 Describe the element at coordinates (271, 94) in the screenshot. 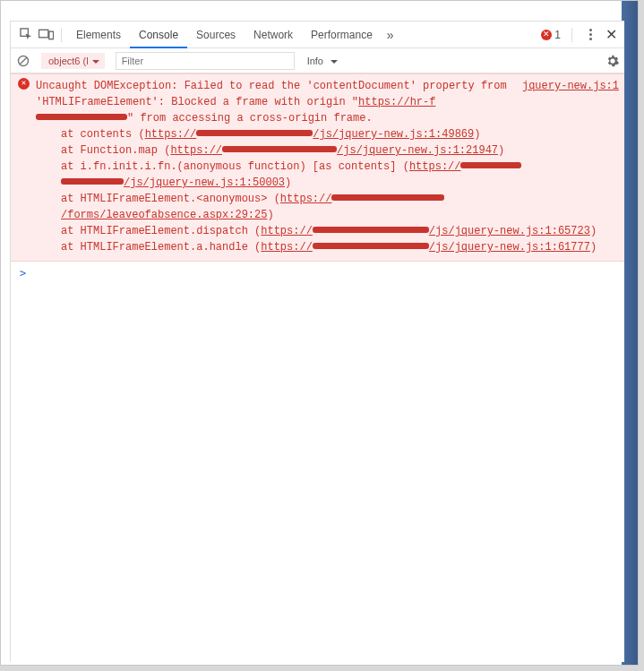

I see `error-text: Uncaught DOMException: Failed to read th…` at that location.